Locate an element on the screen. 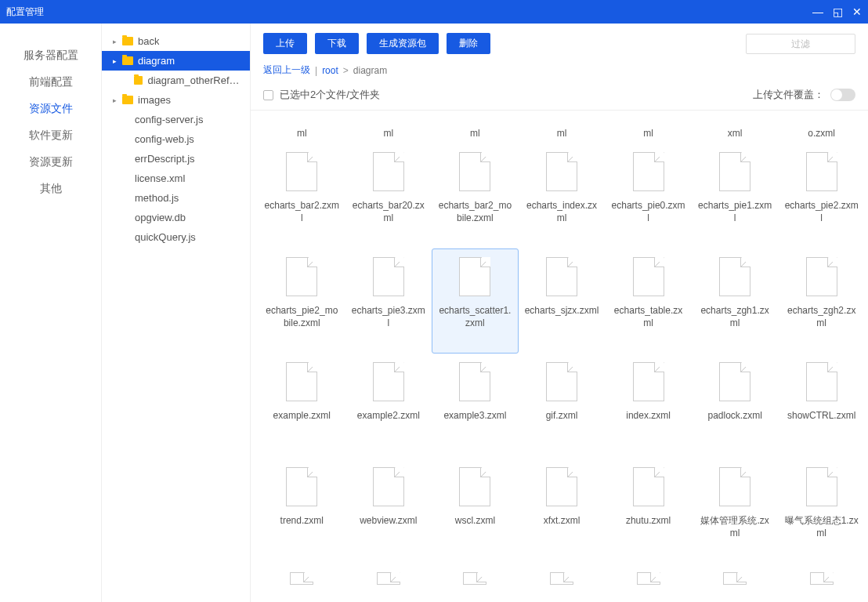 The height and width of the screenshot is (602, 868). file-item: showCTRL.zxml is located at coordinates (821, 406).